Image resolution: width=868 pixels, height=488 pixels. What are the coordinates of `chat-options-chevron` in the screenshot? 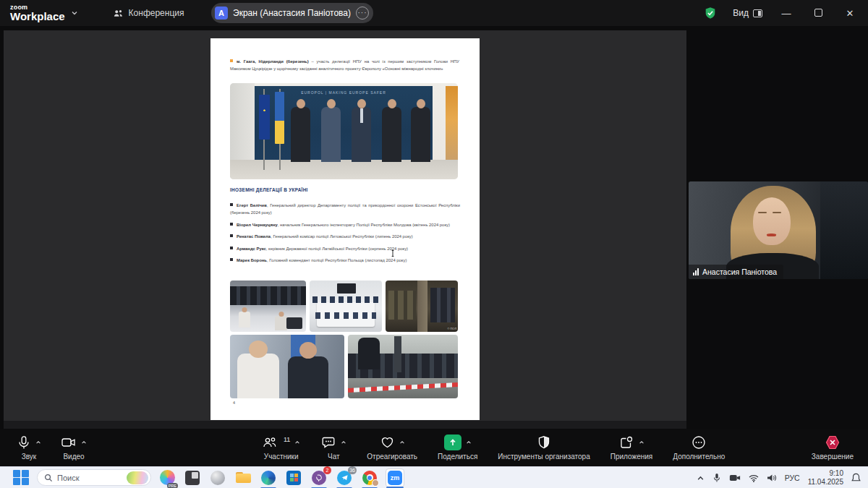 It's located at (344, 442).